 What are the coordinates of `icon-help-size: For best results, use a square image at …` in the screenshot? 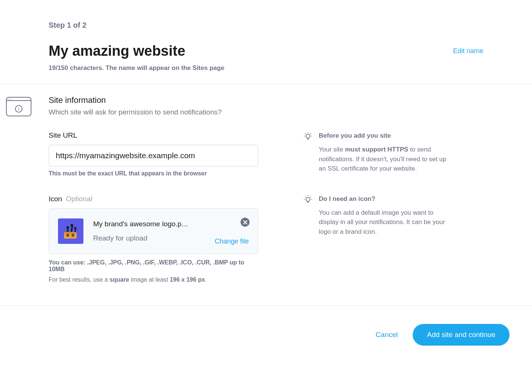 It's located at (153, 280).